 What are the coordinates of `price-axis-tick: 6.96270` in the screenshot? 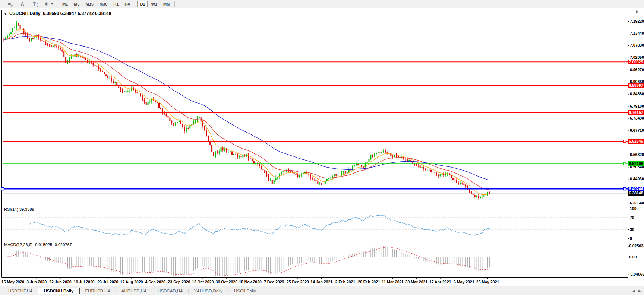 It's located at (637, 70).